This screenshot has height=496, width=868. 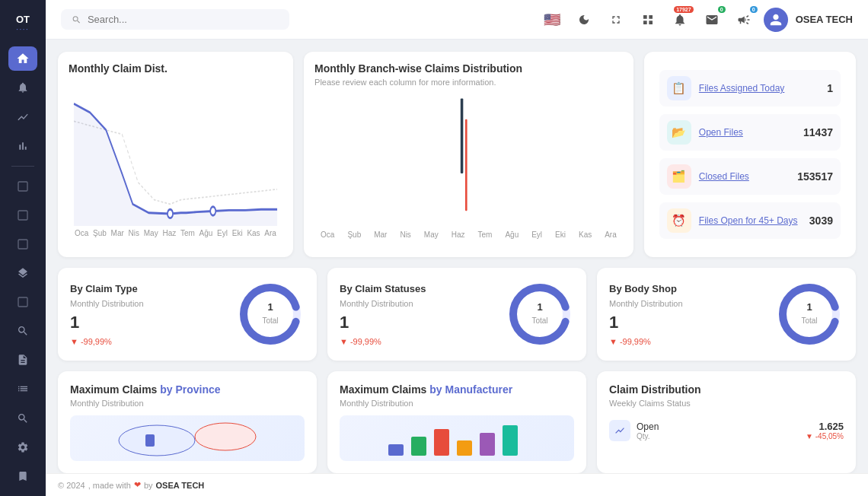 I want to click on body-shop-donut: 1 Total, so click(x=809, y=314).